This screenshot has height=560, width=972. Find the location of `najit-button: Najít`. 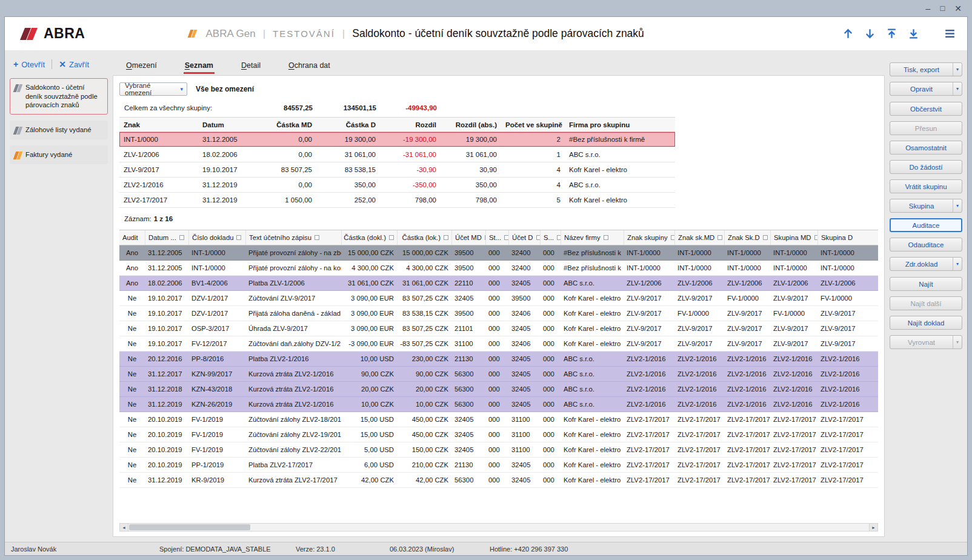

najit-button: Najít is located at coordinates (926, 284).